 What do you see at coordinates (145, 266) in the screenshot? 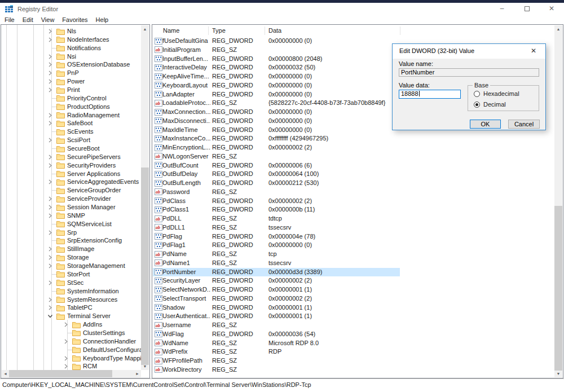
I see `tree-scrollbar-thumb` at bounding box center [145, 266].